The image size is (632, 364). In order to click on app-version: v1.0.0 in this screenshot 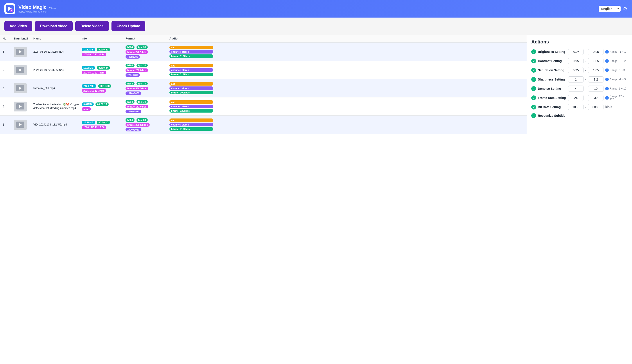, I will do `click(53, 8)`.